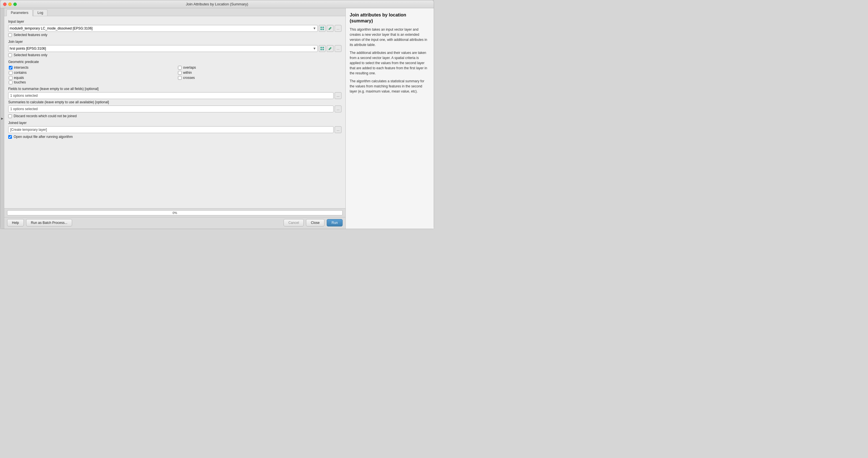 The width and height of the screenshot is (868, 458). What do you see at coordinates (11, 82) in the screenshot?
I see `predicate-touches-checkbox` at bounding box center [11, 82].